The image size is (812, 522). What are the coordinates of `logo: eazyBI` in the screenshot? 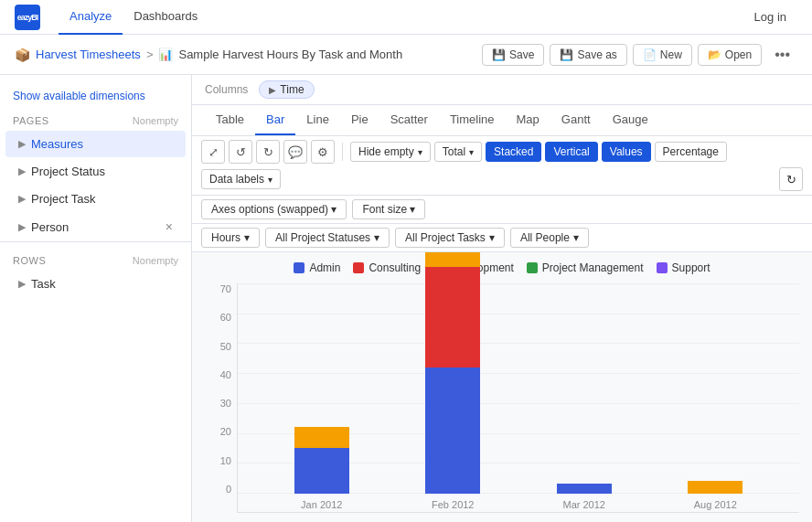 It's located at (27, 17).